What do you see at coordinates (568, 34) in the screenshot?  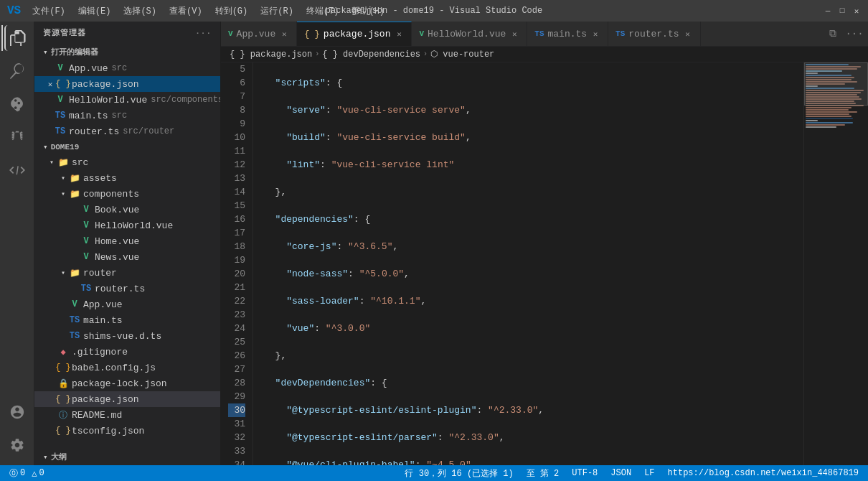 I see `tab-main-ts: TS main.ts ✕` at bounding box center [568, 34].